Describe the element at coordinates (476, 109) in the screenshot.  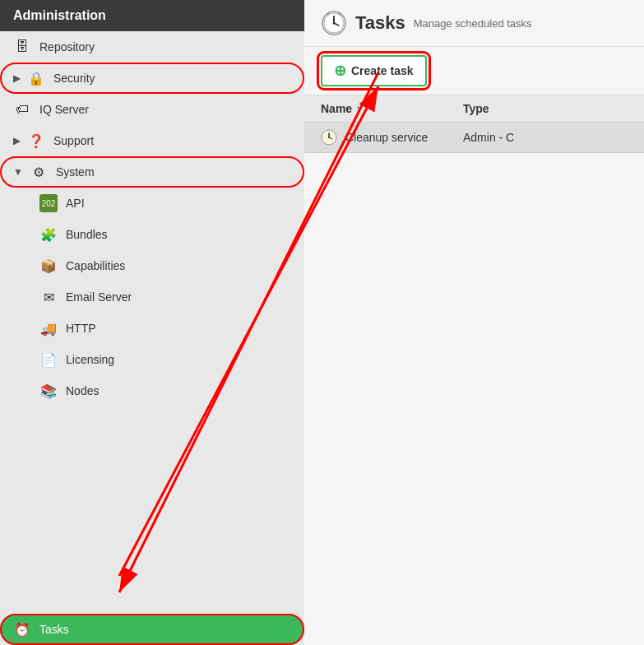
I see `column-type-label: Type` at that location.